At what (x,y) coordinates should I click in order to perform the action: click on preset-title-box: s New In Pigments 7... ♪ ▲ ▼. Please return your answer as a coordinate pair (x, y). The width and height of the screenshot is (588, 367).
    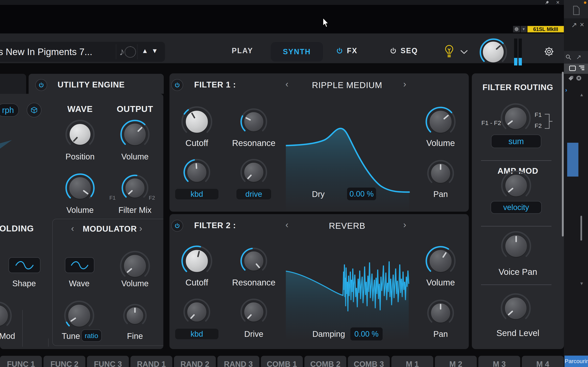
    Looking at the image, I should click on (83, 52).